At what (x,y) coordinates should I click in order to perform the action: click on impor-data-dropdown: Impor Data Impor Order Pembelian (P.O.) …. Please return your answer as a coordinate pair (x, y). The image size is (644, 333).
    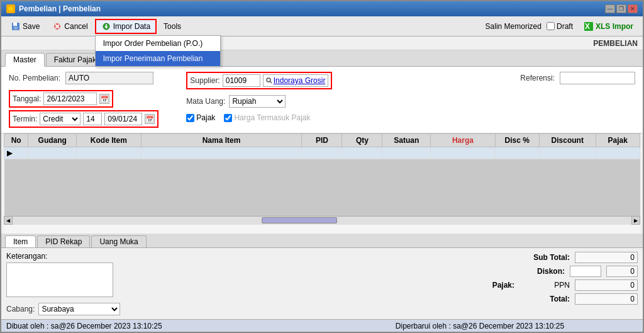
    Looking at the image, I should click on (126, 26).